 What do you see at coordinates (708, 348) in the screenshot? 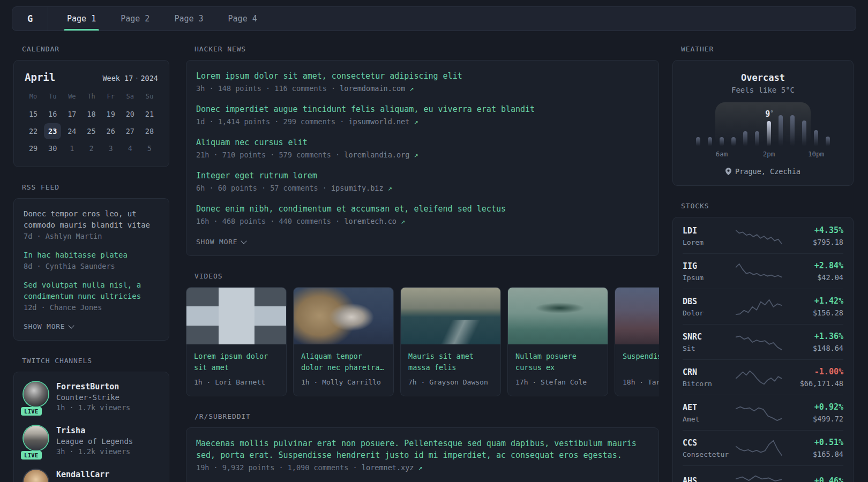
I see `stock-name: Sit` at bounding box center [708, 348].